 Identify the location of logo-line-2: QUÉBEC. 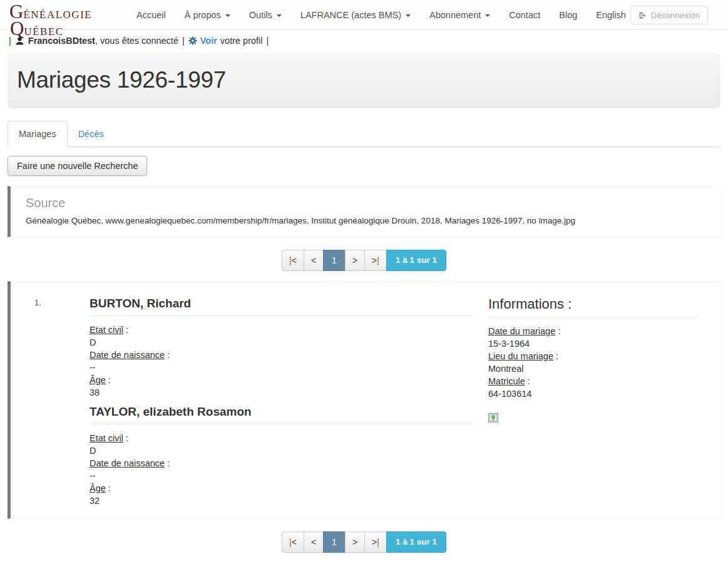
(51, 29).